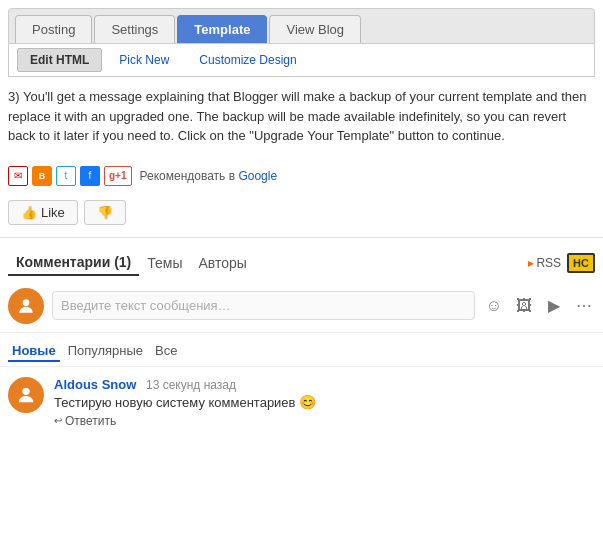 The width and height of the screenshot is (603, 546). What do you see at coordinates (302, 350) in the screenshot?
I see `comment-filter-tabs: Новые Популярные Все` at bounding box center [302, 350].